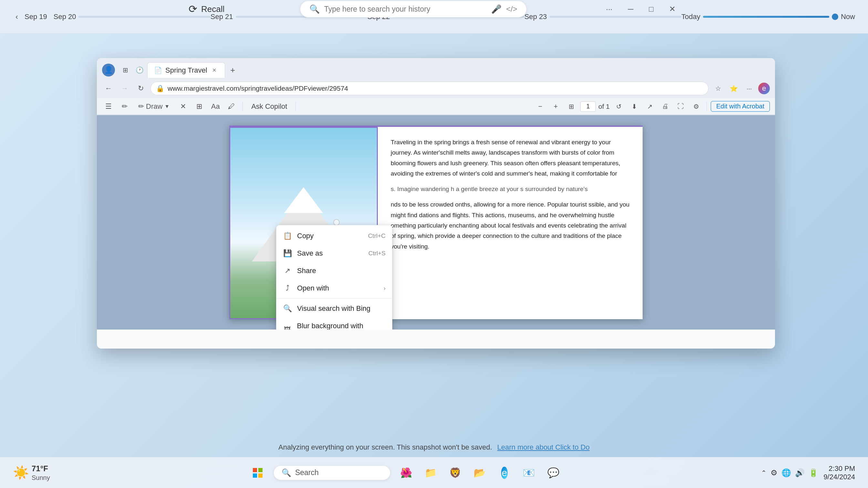  Describe the element at coordinates (334, 308) in the screenshot. I see `visual-search-label: Visual search with Bing` at that location.